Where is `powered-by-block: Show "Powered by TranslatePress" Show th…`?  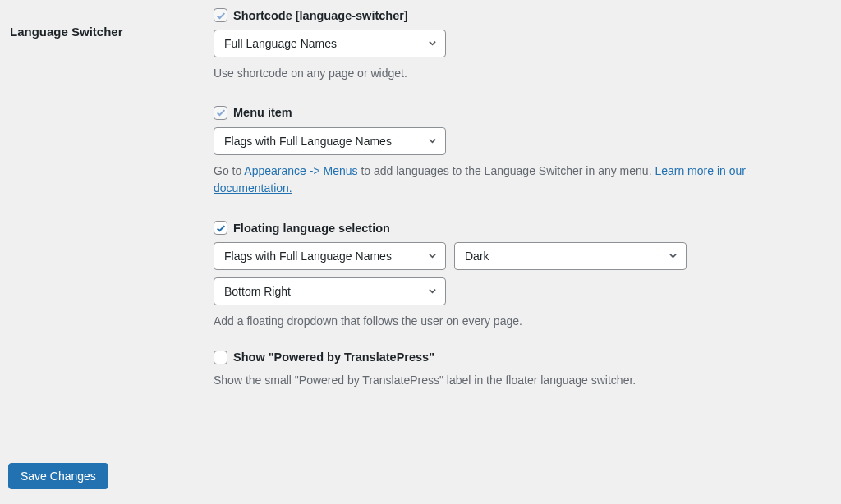 powered-by-block: Show "Powered by TranslatePress" Show th… is located at coordinates (523, 370).